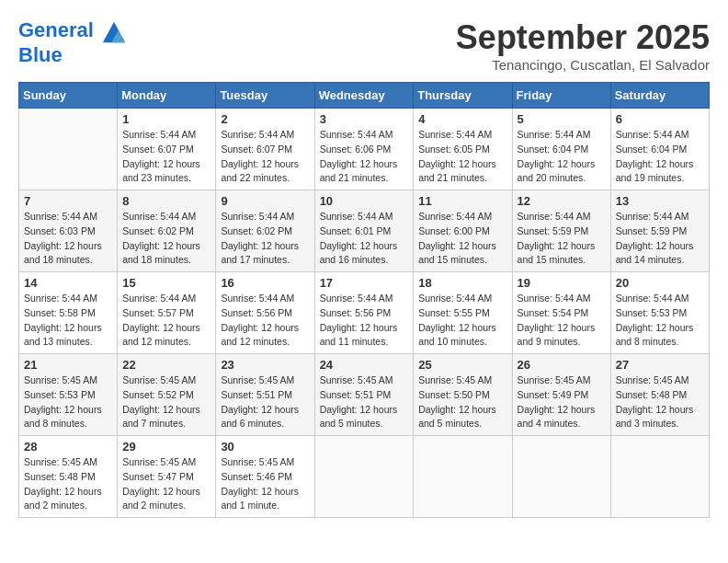  Describe the element at coordinates (463, 96) in the screenshot. I see `calendar-header-thursday: Thursday` at that location.